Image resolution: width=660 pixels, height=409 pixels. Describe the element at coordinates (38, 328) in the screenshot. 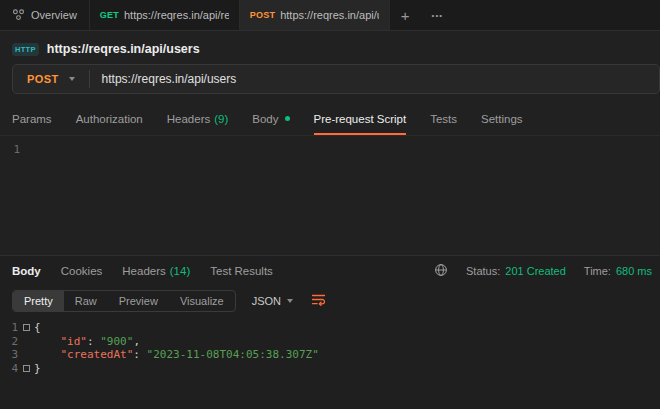

I see `code-token: {` at that location.